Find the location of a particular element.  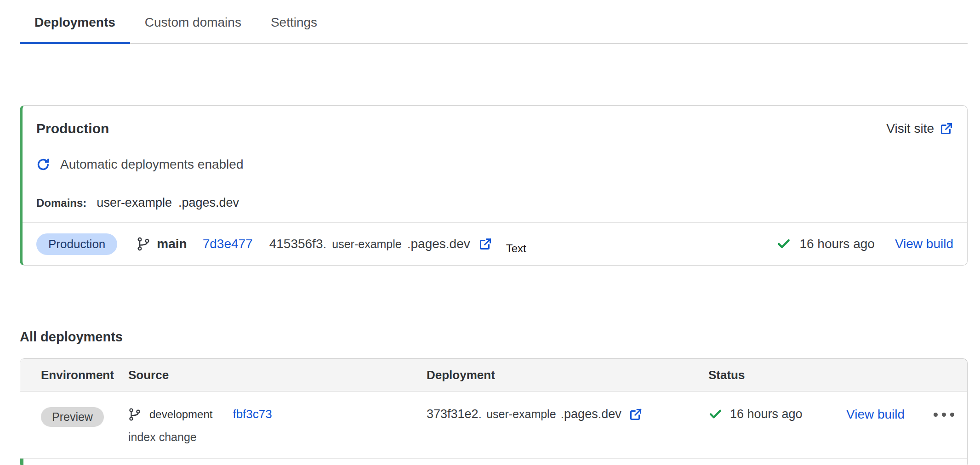

domain-suffix: .pages.dev is located at coordinates (209, 203).